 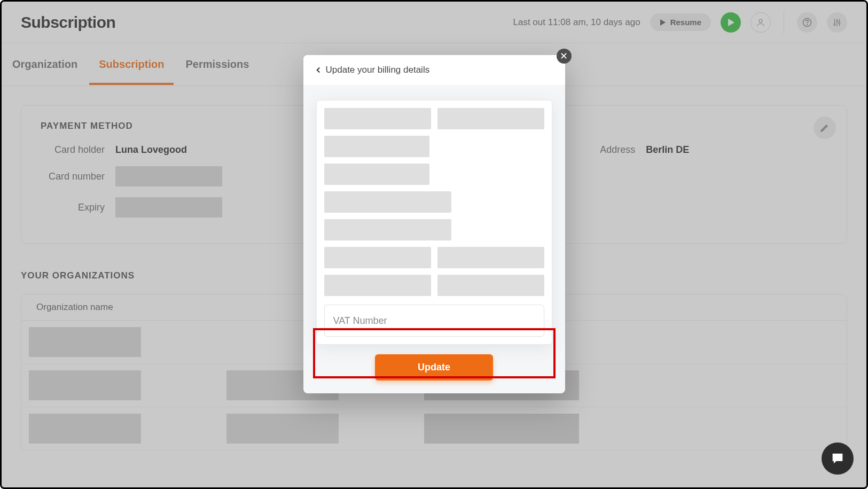 What do you see at coordinates (434, 368) in the screenshot?
I see `update-button: Update` at bounding box center [434, 368].